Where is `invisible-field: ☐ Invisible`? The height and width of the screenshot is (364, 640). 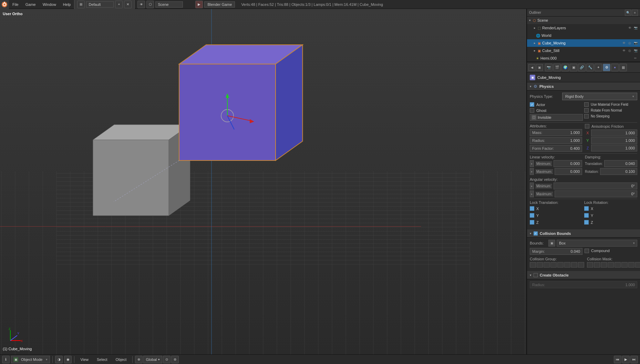 invisible-field: ☐ Invisible is located at coordinates (556, 117).